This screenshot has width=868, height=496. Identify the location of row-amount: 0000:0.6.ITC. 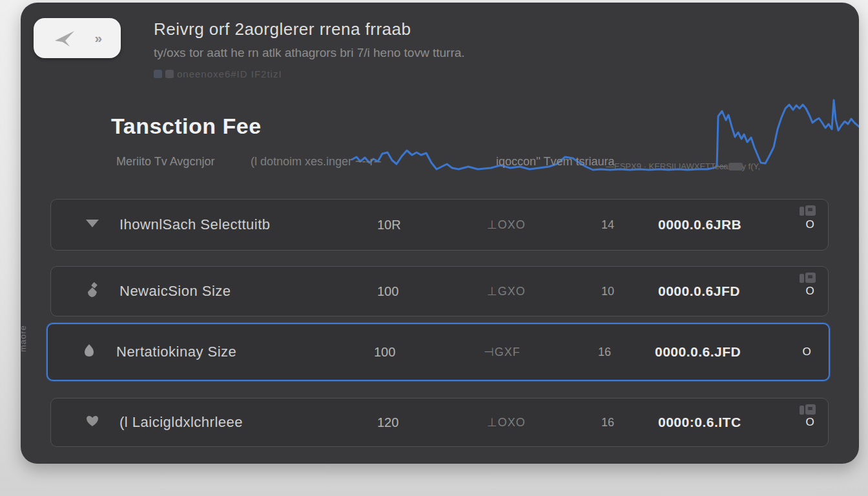
(713, 422).